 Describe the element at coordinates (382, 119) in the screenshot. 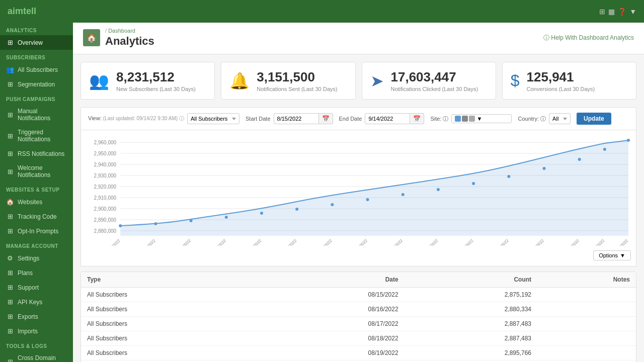

I see `end-date-group: End Date 📅` at that location.